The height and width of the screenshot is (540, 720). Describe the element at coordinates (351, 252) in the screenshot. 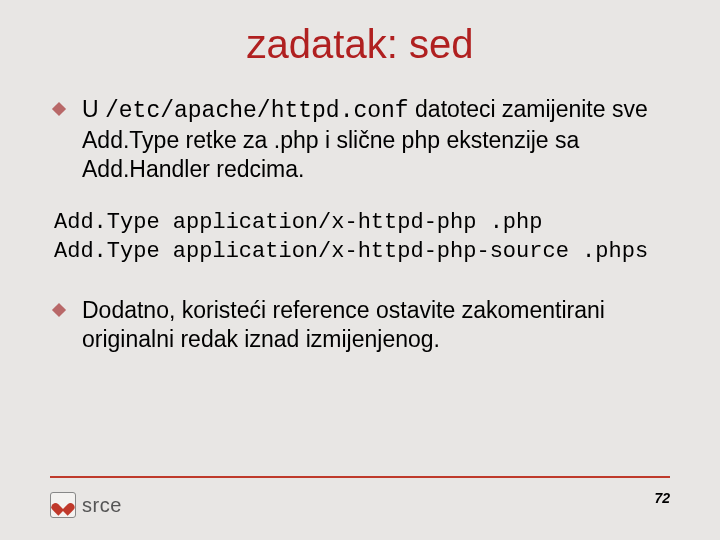

I see `code-line: Add.Type application/x-httpd-php-source …` at that location.